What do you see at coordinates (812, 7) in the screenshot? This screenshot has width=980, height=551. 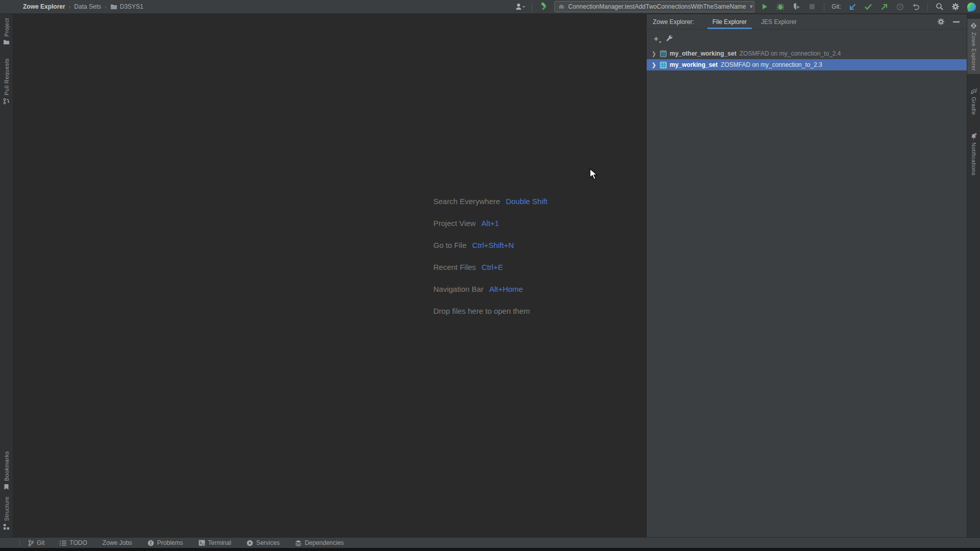 I see `stop-button` at bounding box center [812, 7].